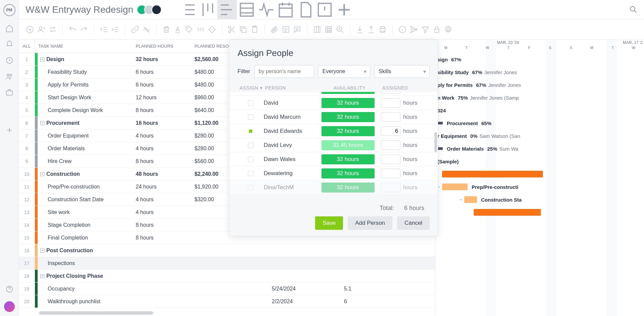  What do you see at coordinates (227, 251) in the screenshot?
I see `task-row: 16−Post Construction` at bounding box center [227, 251].